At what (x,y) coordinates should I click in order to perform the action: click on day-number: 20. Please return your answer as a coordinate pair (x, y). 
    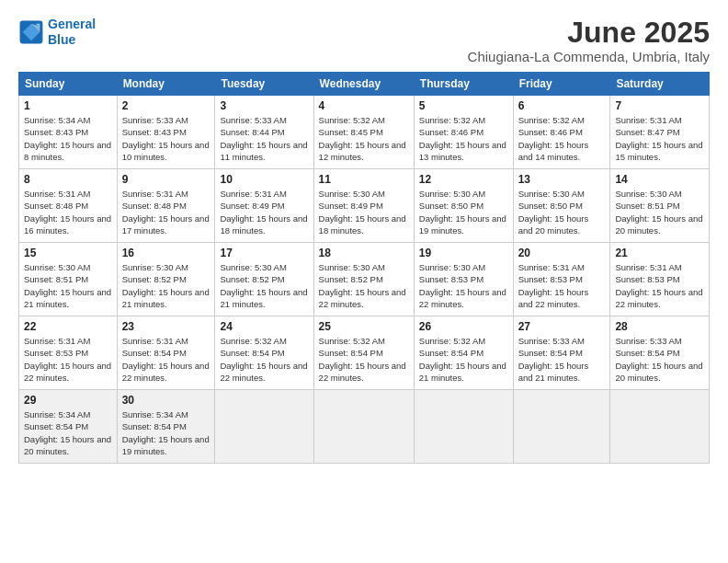
    Looking at the image, I should click on (563, 253).